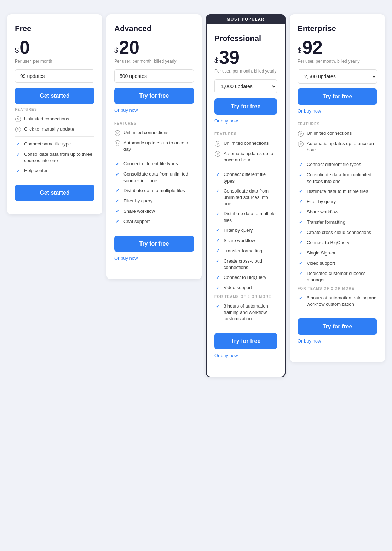 This screenshot has height=551, width=392. Describe the element at coordinates (338, 253) in the screenshot. I see `feature-item: ✓ Single Sign-on` at that location.